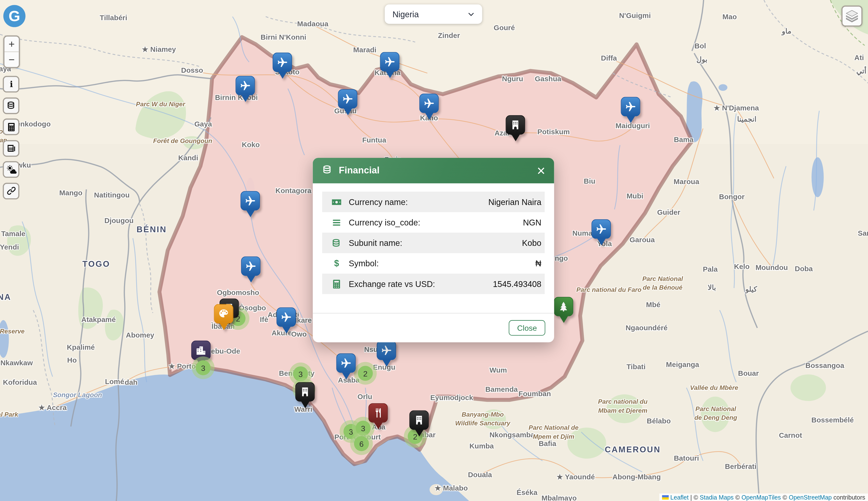 This screenshot has height=501, width=868. What do you see at coordinates (11, 191) in the screenshot?
I see `sidebar-button-links` at bounding box center [11, 191].